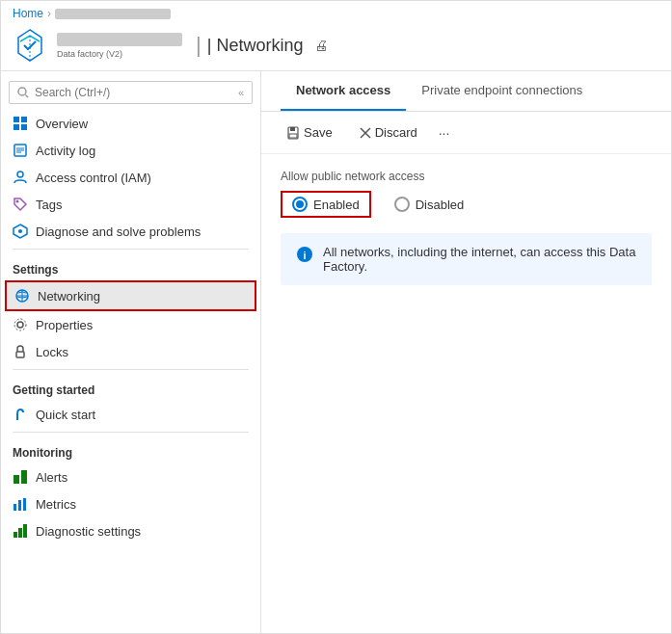  Describe the element at coordinates (343, 91) in the screenshot. I see `tab-network-access: Network access` at that location.